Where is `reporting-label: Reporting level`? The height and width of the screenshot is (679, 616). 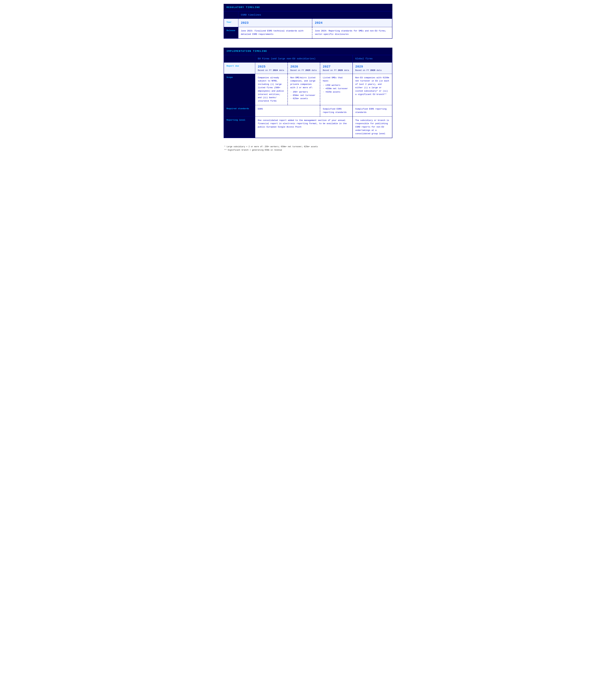 reporting-label: Reporting level is located at coordinates (239, 127).